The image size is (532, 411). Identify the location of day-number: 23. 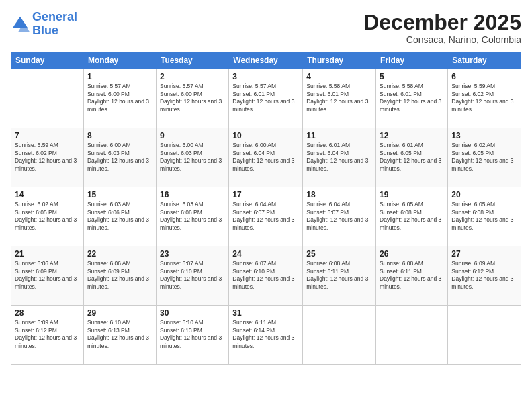
(192, 254).